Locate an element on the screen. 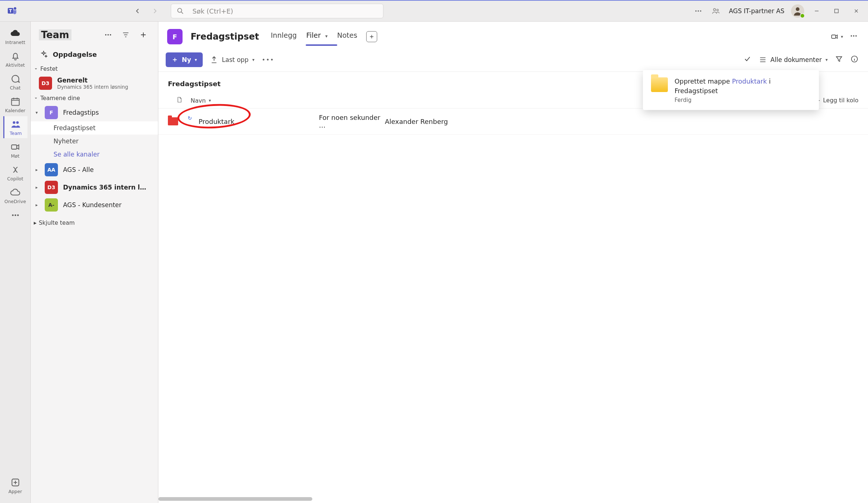  more-options-button is located at coordinates (698, 11).